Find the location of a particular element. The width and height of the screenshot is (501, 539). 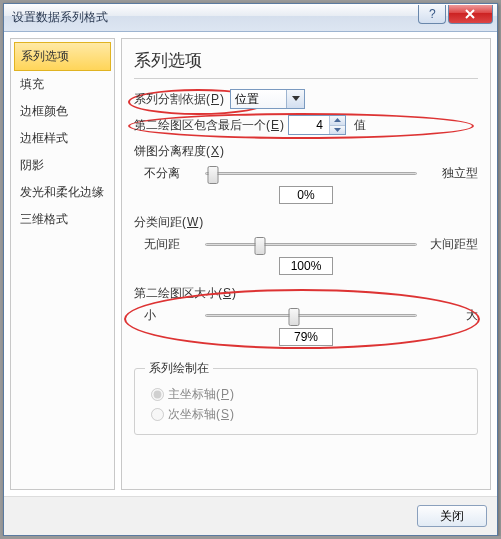

split-row: 系列分割依据(P) 位置 is located at coordinates (306, 99).